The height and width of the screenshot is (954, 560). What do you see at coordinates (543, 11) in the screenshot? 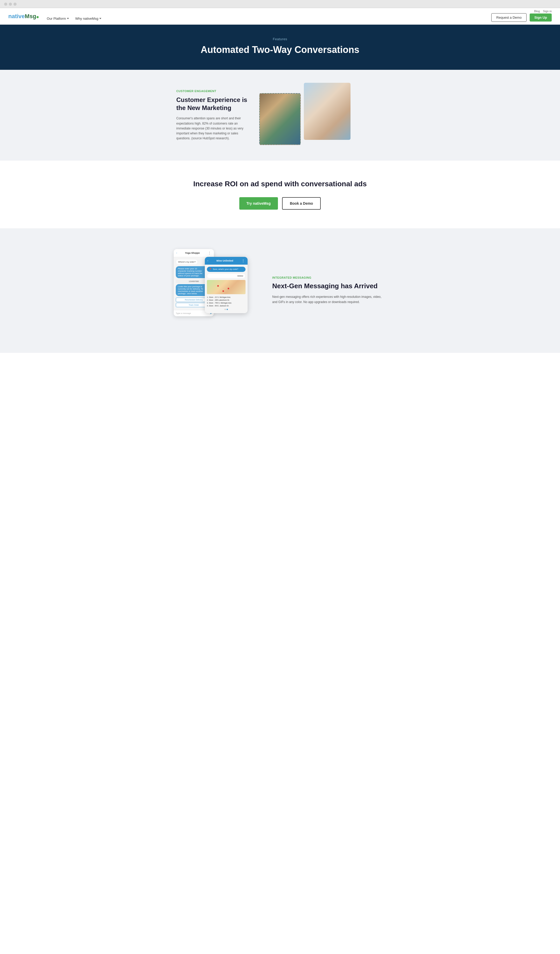
I see `navbar-top-links: Blog Sign in` at bounding box center [543, 11].